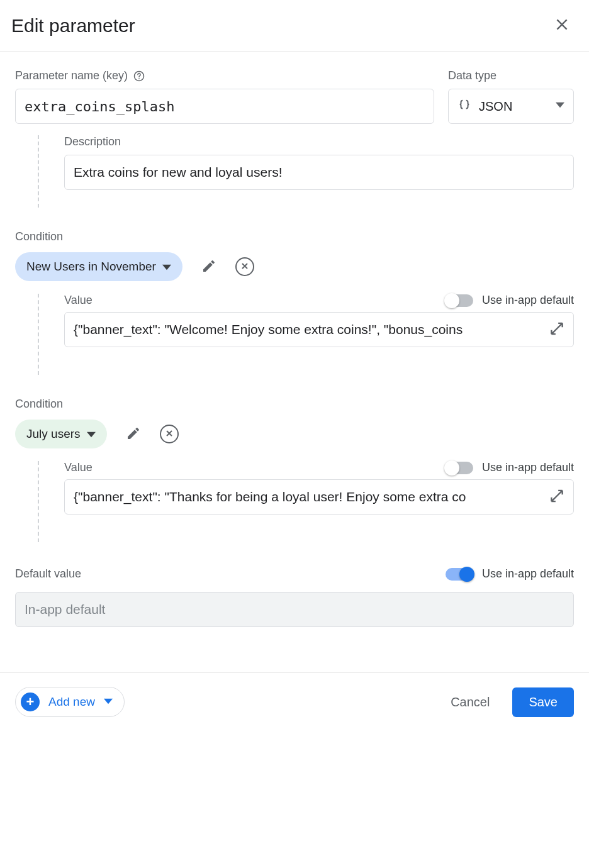 This screenshot has height=868, width=589. Describe the element at coordinates (511, 106) in the screenshot. I see `data-type-select: JSON` at that location.